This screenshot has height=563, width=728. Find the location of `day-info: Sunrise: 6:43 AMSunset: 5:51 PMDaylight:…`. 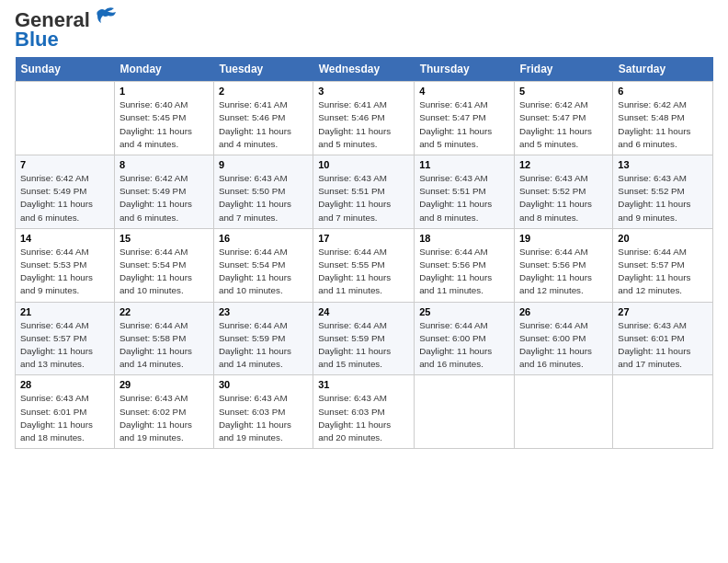

day-info: Sunrise: 6:43 AMSunset: 5:51 PMDaylight:… is located at coordinates (464, 199).